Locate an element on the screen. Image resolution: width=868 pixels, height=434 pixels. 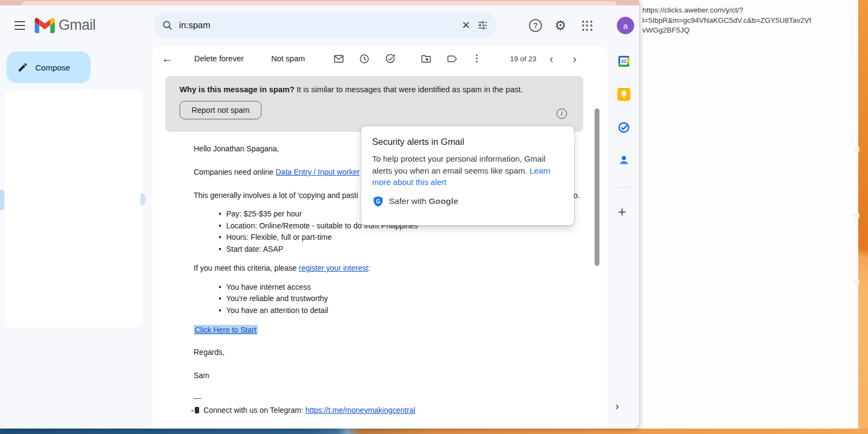
spam-warning-text: Why is this message in spam? It is simil… is located at coordinates (374, 90).